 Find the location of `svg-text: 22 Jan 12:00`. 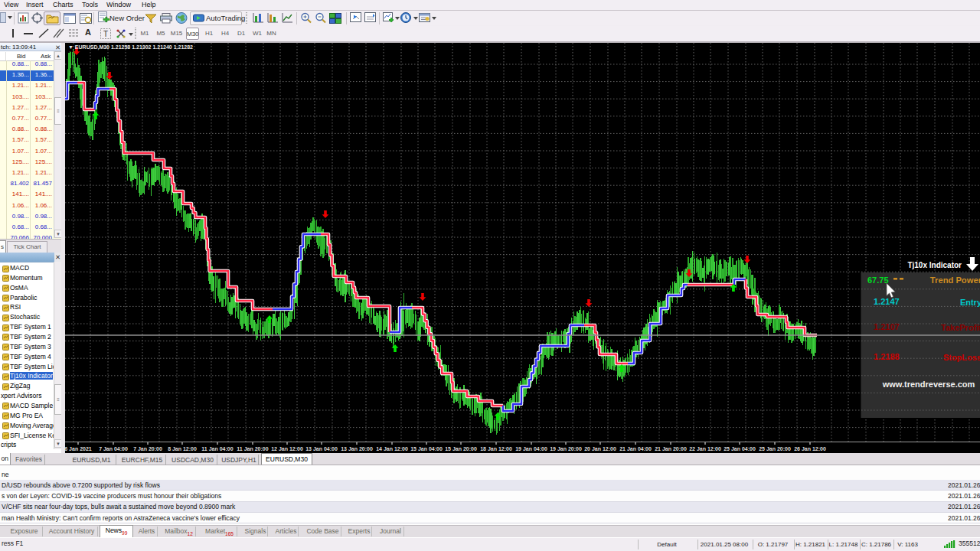

svg-text: 22 Jan 12:00 is located at coordinates (705, 448).